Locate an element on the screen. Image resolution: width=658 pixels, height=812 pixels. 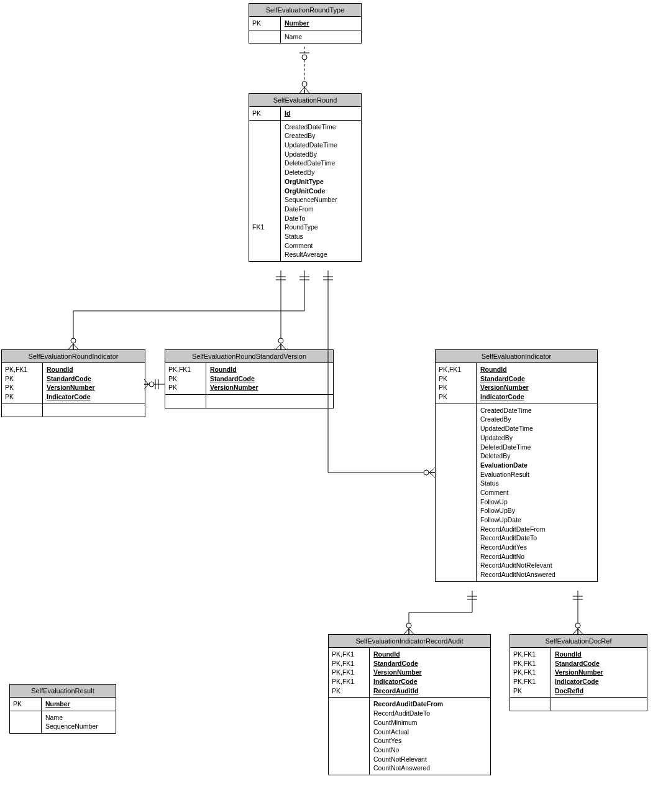
entity-header: SelfEvaluationRoundIndicator is located at coordinates (73, 357).